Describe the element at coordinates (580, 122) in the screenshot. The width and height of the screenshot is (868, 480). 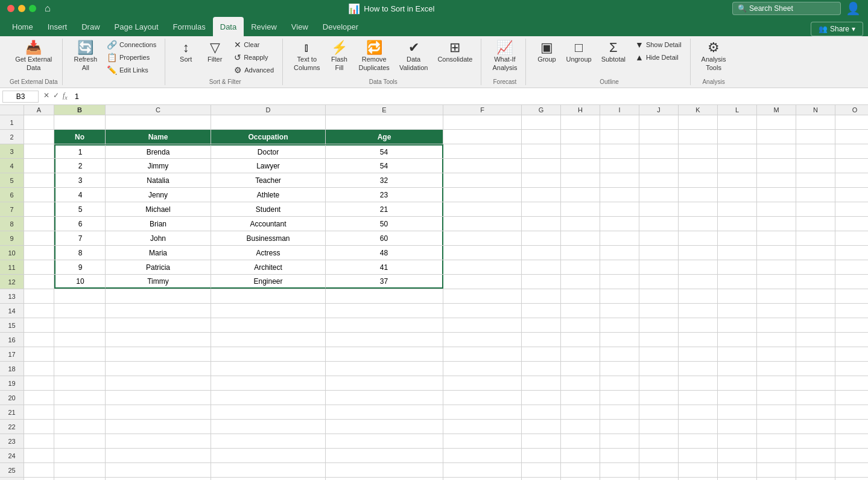
I see `cell-h1` at that location.